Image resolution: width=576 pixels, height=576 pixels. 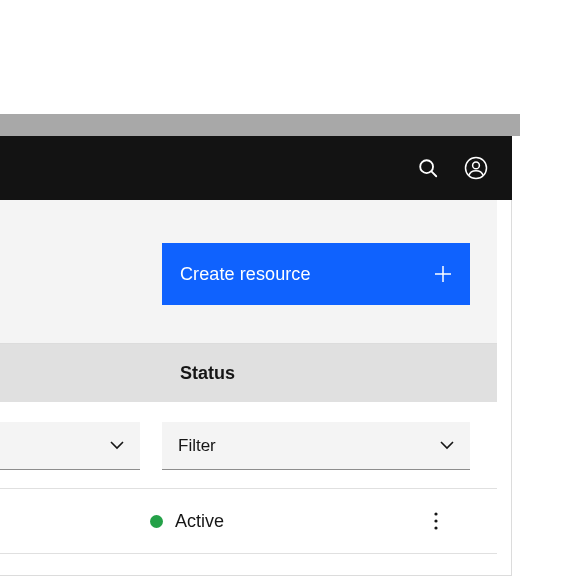 I want to click on create-resource-button: Create resource, so click(x=316, y=274).